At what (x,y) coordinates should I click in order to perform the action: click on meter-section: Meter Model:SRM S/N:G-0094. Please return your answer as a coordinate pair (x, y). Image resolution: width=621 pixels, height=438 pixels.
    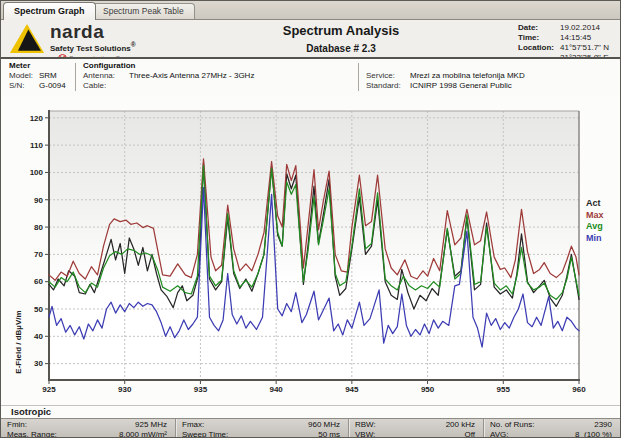
    Looking at the image, I should click on (38, 76).